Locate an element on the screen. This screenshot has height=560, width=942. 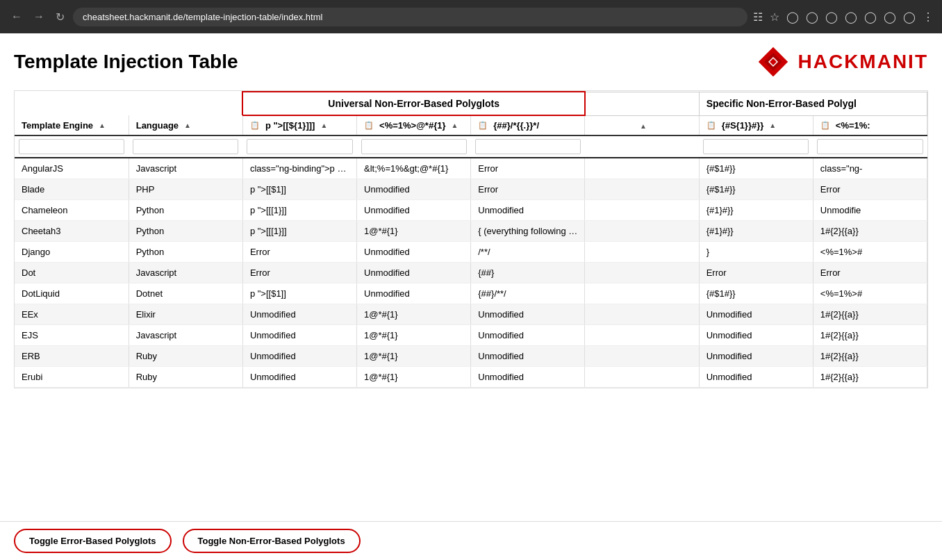
table-cell-poly1: Error is located at coordinates (299, 273).